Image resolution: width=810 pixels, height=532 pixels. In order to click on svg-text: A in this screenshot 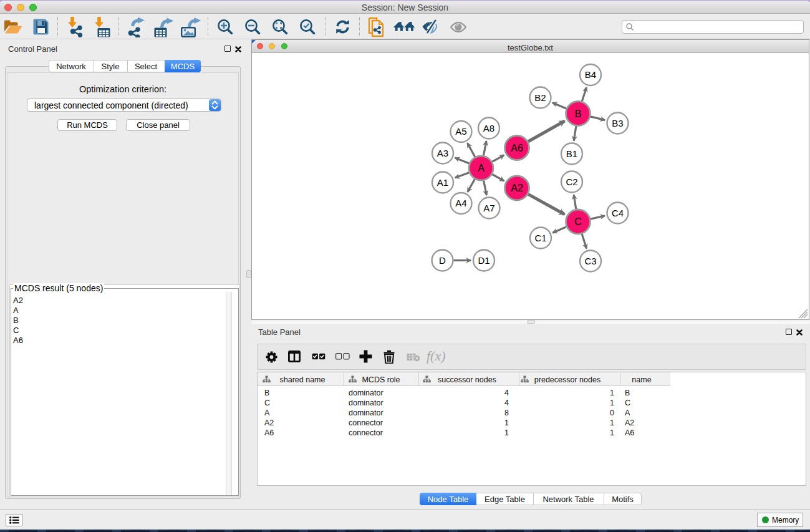, I will do `click(481, 168)`.